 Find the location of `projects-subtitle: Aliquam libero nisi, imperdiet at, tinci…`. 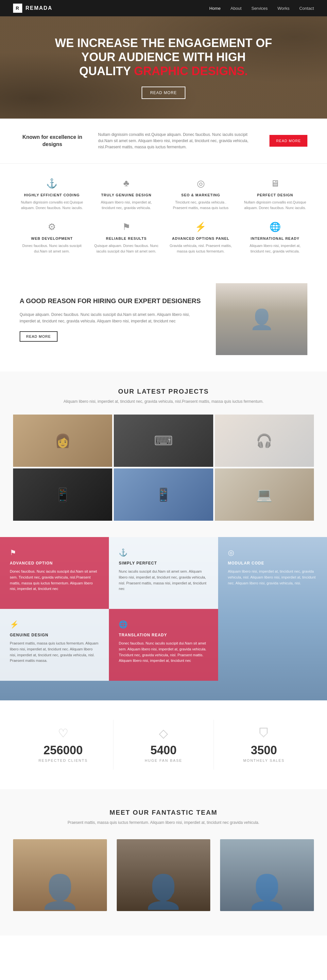

projects-subtitle: Aliquam libero nisi, imperdiet at, tinci… is located at coordinates (164, 402).